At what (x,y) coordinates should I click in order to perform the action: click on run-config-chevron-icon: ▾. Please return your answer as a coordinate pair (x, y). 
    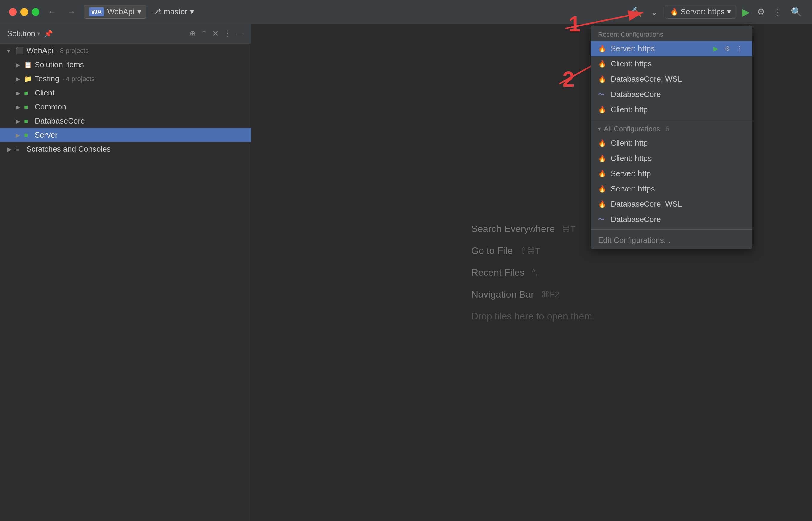
    Looking at the image, I should click on (729, 12).